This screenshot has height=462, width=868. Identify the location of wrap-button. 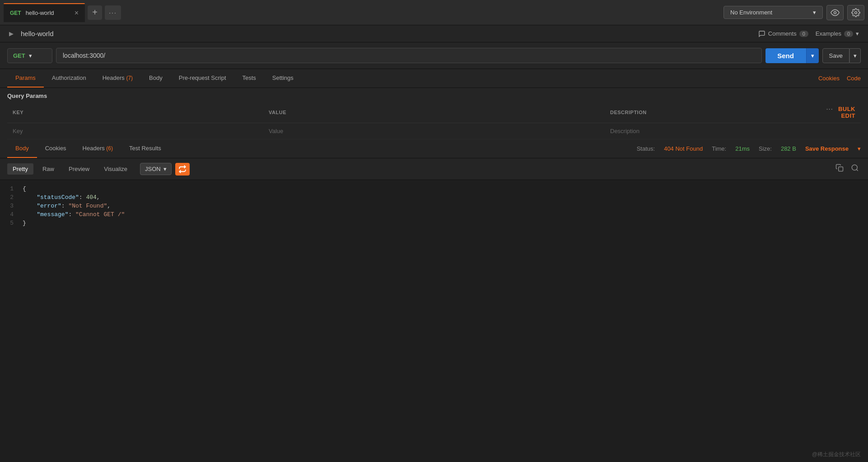
(182, 169).